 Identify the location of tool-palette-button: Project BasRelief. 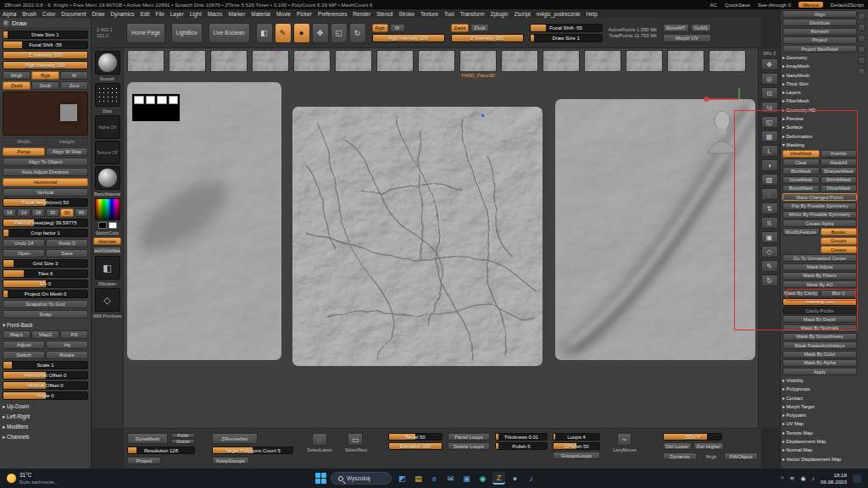
(820, 49).